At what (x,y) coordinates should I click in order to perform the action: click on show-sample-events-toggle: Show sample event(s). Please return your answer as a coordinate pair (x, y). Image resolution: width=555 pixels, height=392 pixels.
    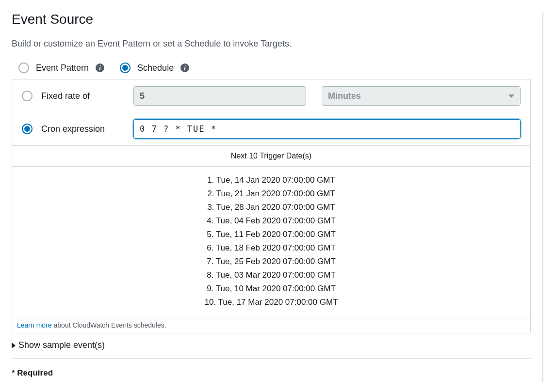
    Looking at the image, I should click on (271, 345).